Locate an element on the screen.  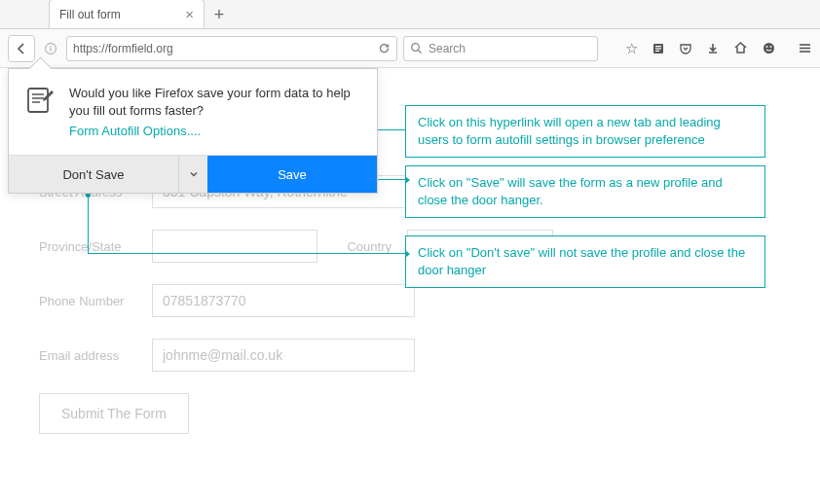
save-button: Save is located at coordinates (292, 174).